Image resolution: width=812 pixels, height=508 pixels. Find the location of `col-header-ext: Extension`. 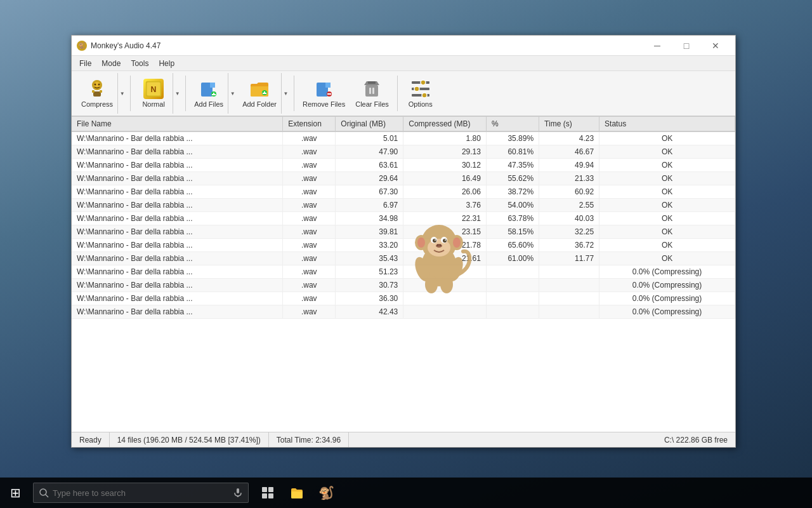

col-header-ext: Extension is located at coordinates (310, 124).